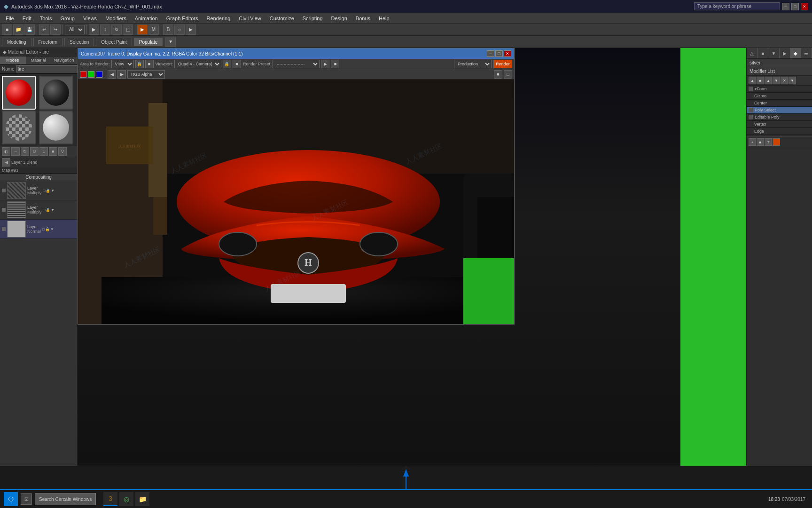 The height and width of the screenshot is (508, 812). What do you see at coordinates (114, 42) in the screenshot?
I see `tab-object-paint: Object Paint` at bounding box center [114, 42].